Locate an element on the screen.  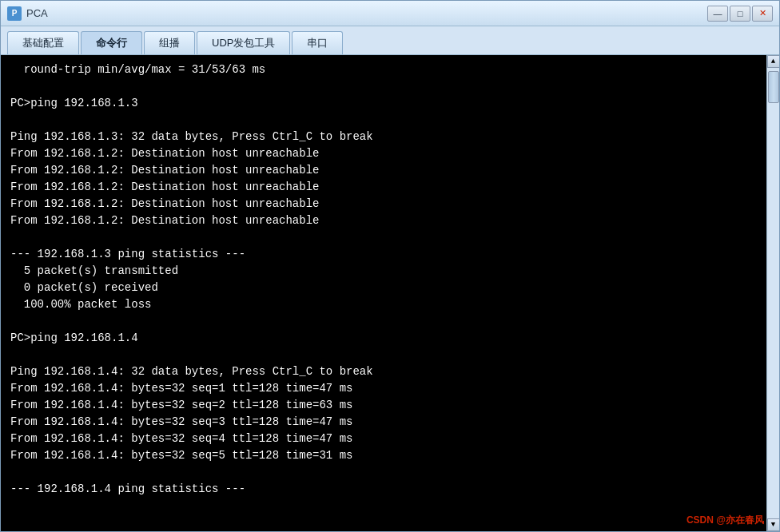
app-icon: P is located at coordinates (14, 14).